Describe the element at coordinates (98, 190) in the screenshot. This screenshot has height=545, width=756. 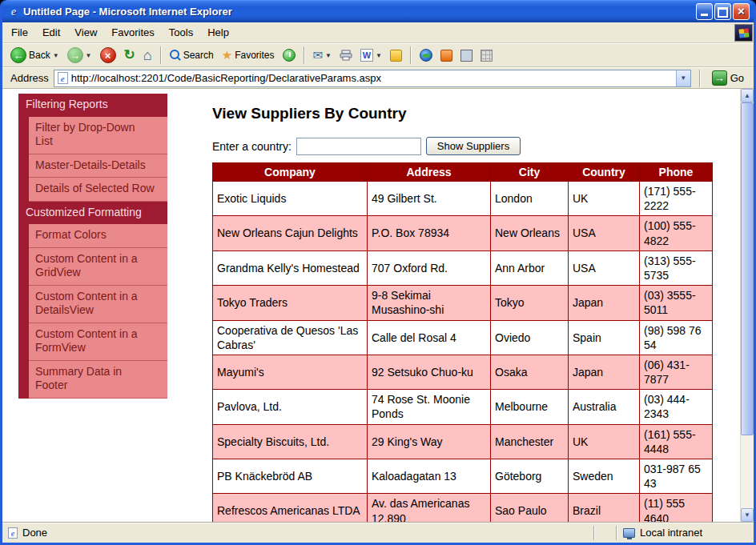
I see `sidebar-item: Details of Selected Row` at that location.